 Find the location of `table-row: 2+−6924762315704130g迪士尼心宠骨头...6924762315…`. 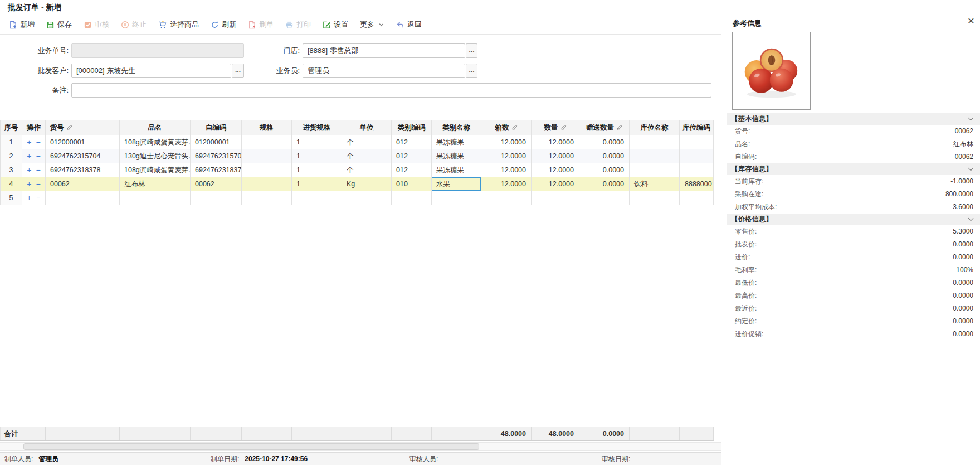

table-row: 2+−6924762315704130g迪士尼心宠骨头...6924762315… is located at coordinates (357, 156).